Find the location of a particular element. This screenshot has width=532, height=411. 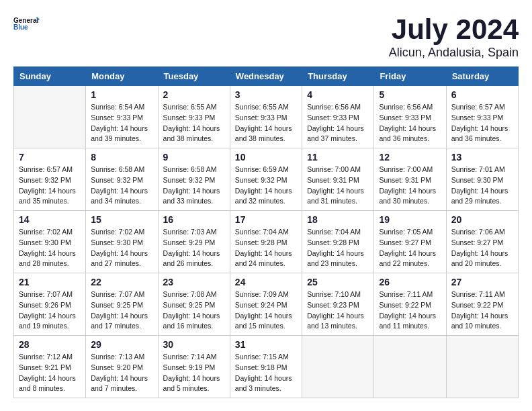

calendar-cell: 20Sunrise: 7:06 AMSunset: 9:27 PMDayligh… is located at coordinates (482, 242).